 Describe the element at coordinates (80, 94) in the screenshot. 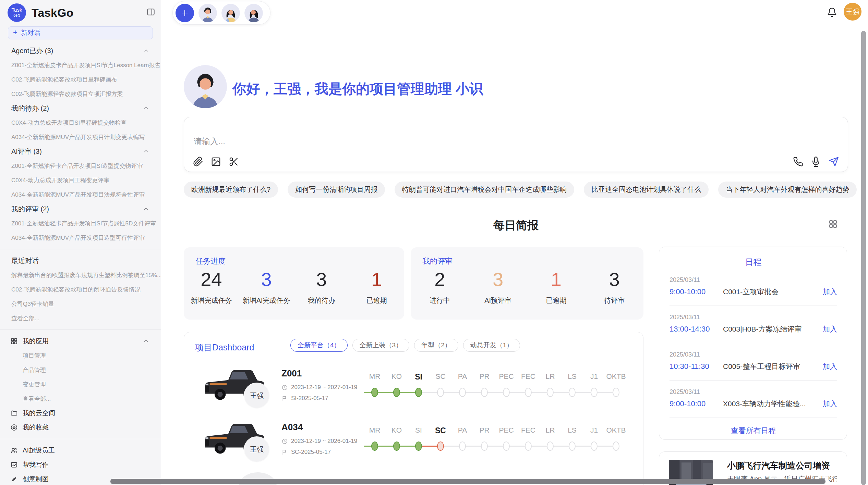

I see `sidebar-item: C02-飞腾新能源轻客改款项目立项汇报方案` at that location.